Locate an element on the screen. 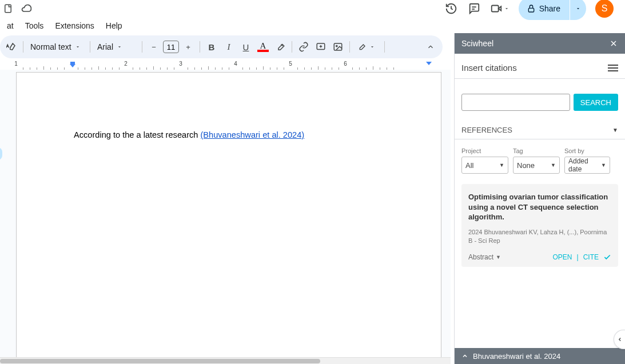 The width and height of the screenshot is (625, 364). toolbar: Normal text Arial − + B I U A is located at coordinates (221, 47).